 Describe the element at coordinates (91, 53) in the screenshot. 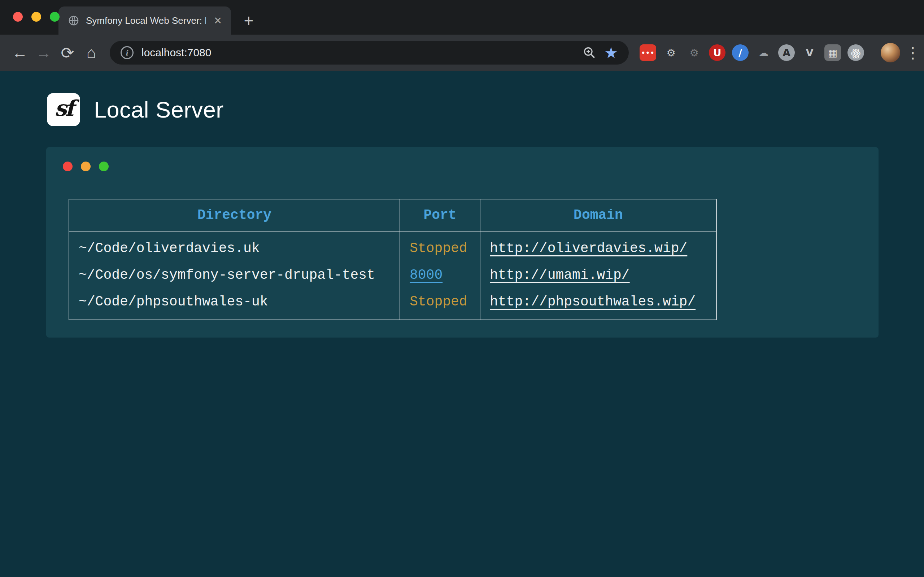

I see `home-icon: ⌂` at that location.